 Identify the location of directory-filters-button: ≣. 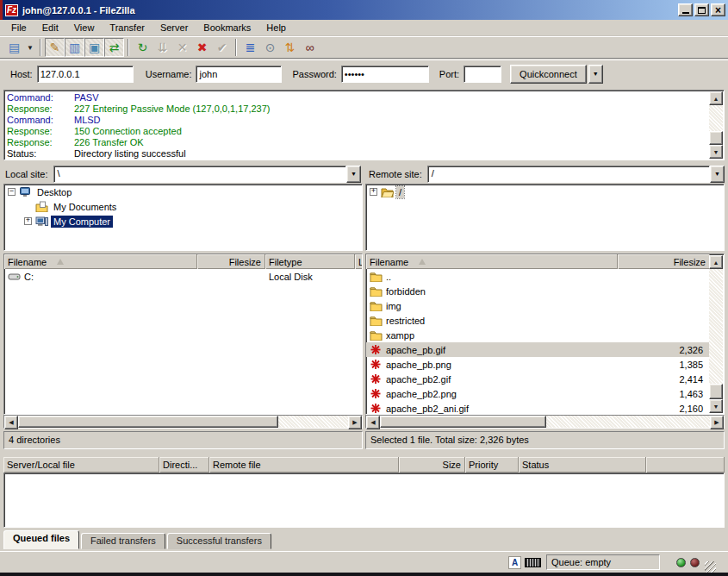
(250, 47).